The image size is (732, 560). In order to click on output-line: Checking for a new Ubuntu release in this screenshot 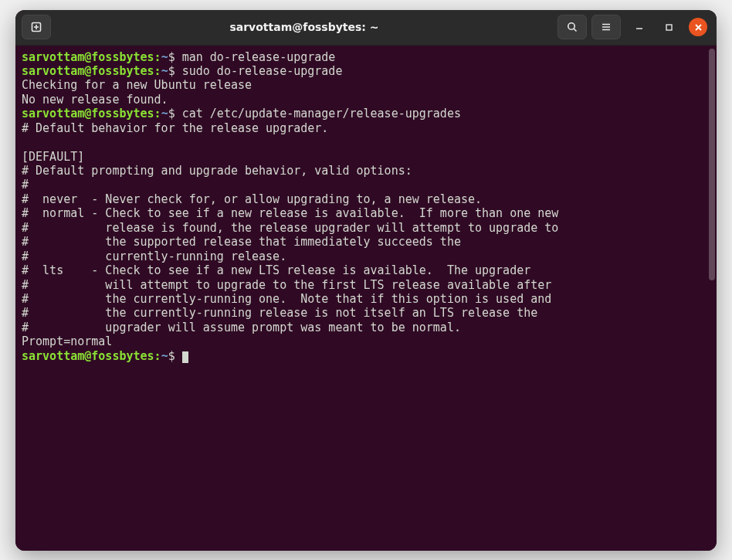, I will do `click(137, 85)`.